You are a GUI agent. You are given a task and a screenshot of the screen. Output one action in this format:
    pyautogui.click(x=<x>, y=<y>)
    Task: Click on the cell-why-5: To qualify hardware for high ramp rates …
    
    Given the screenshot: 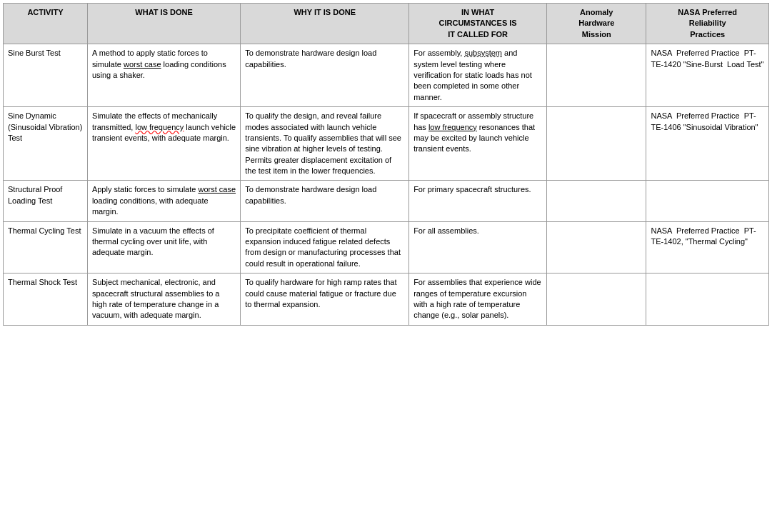 What is the action you would take?
    pyautogui.click(x=325, y=300)
    